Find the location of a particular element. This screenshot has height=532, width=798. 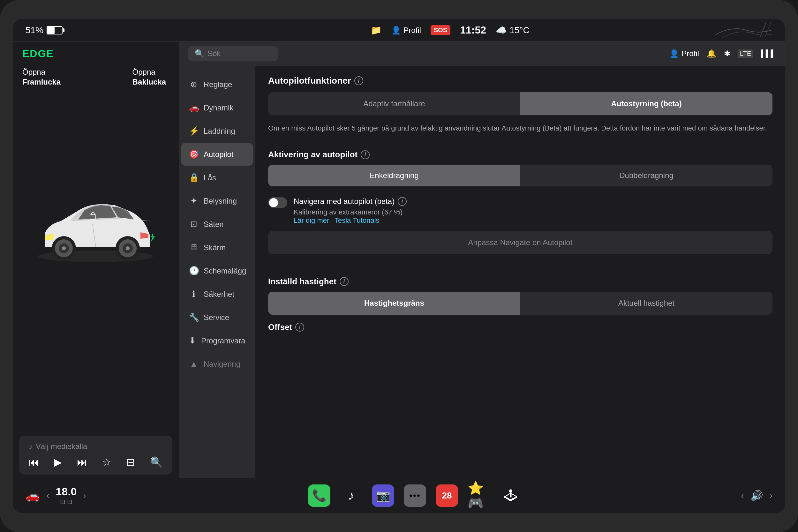

nav-item-las: 🔒 Lås is located at coordinates (217, 178).